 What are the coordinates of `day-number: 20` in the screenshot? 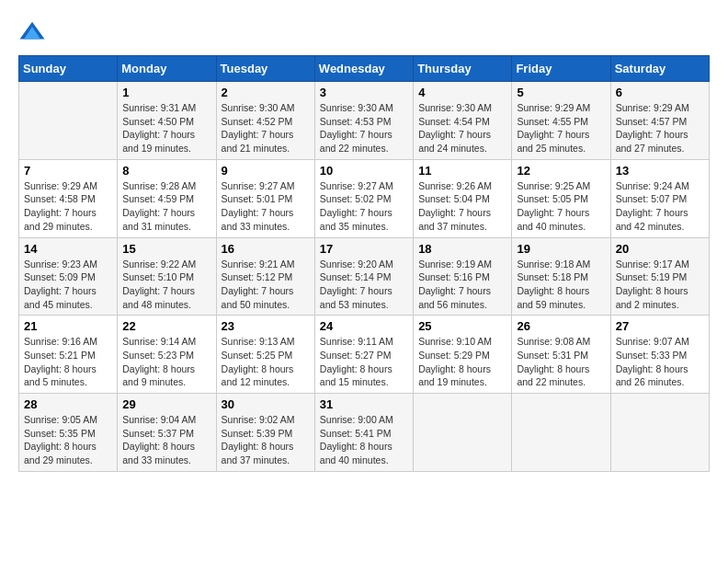 It's located at (660, 248).